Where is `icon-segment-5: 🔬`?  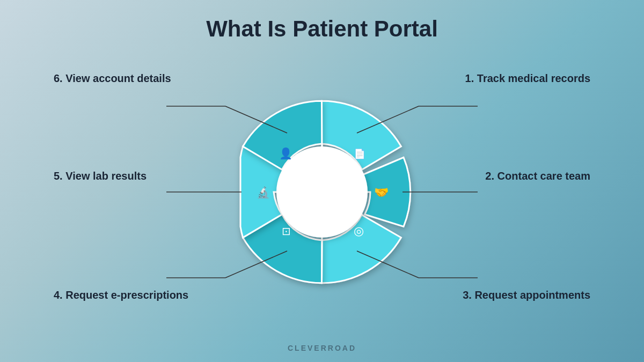
icon-segment-5: 🔬 is located at coordinates (263, 193).